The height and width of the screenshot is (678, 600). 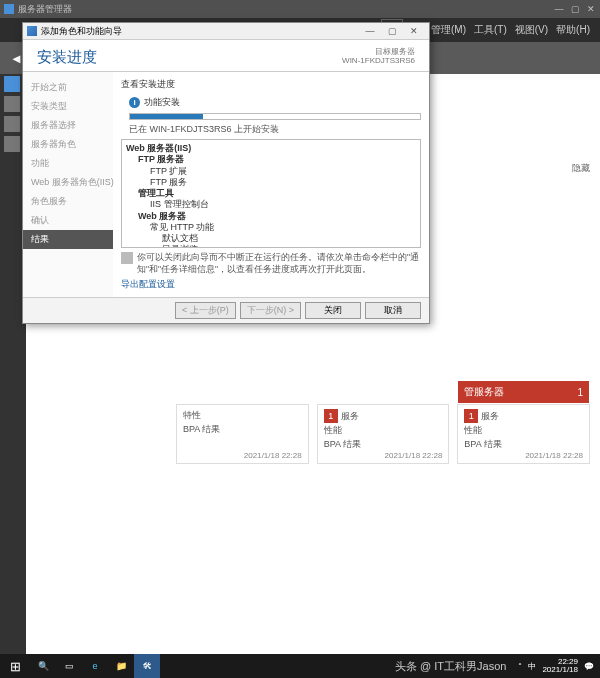 What do you see at coordinates (271, 284) in the screenshot?
I see `export-link: 导出配置设置` at bounding box center [271, 284].